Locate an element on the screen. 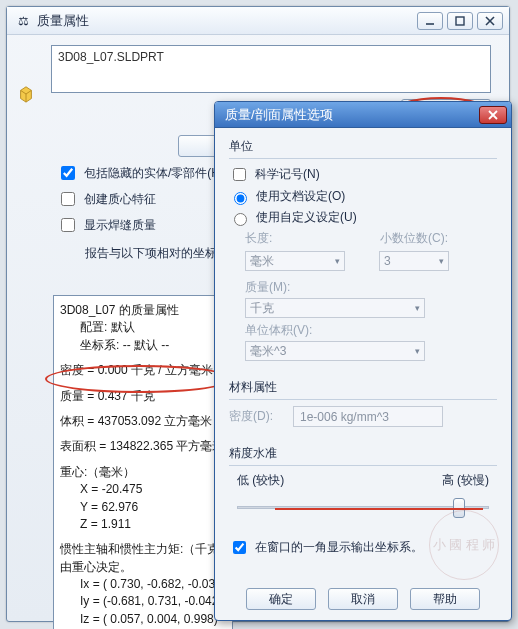 This screenshot has height=629, width=518. help-button: 帮助 is located at coordinates (445, 599).